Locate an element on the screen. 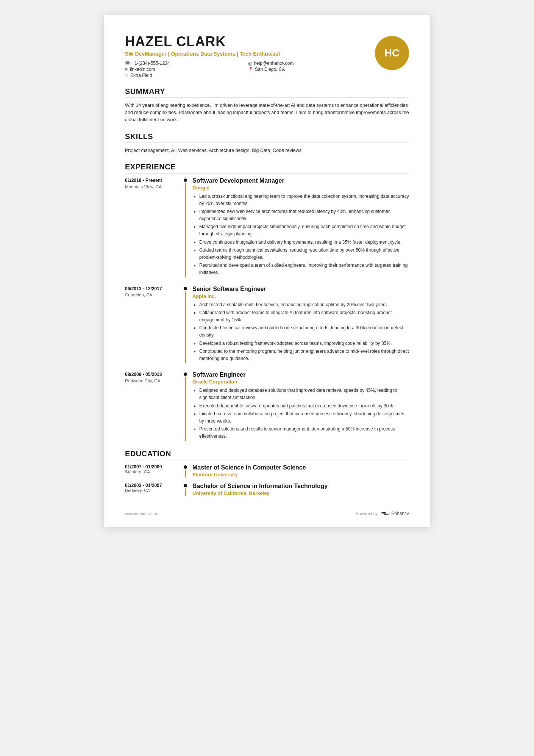  education-entry-1: 01/2003 - 01/2007 Berkeley, CA Bachelor … is located at coordinates (267, 490).